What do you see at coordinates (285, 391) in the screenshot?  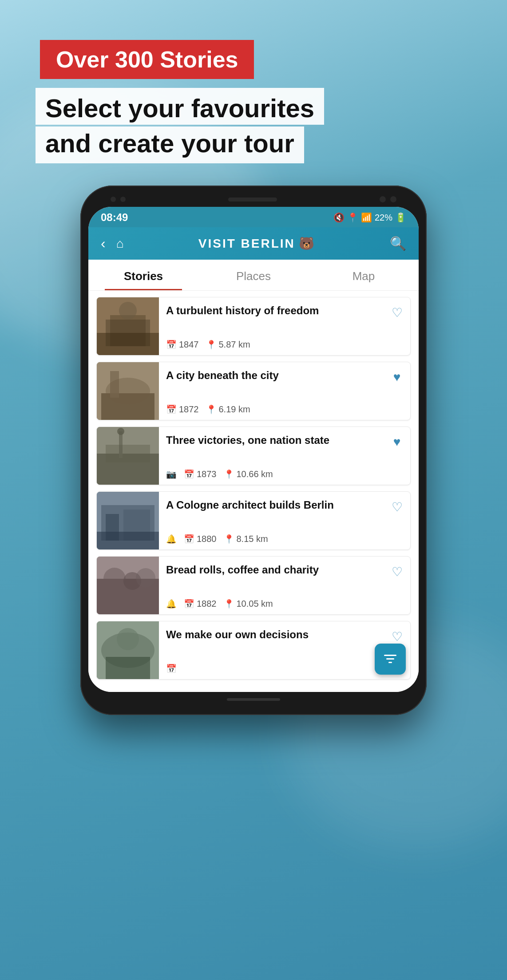 I see `story-info: A city beneath the city ♥ 📅 1872` at bounding box center [285, 391].